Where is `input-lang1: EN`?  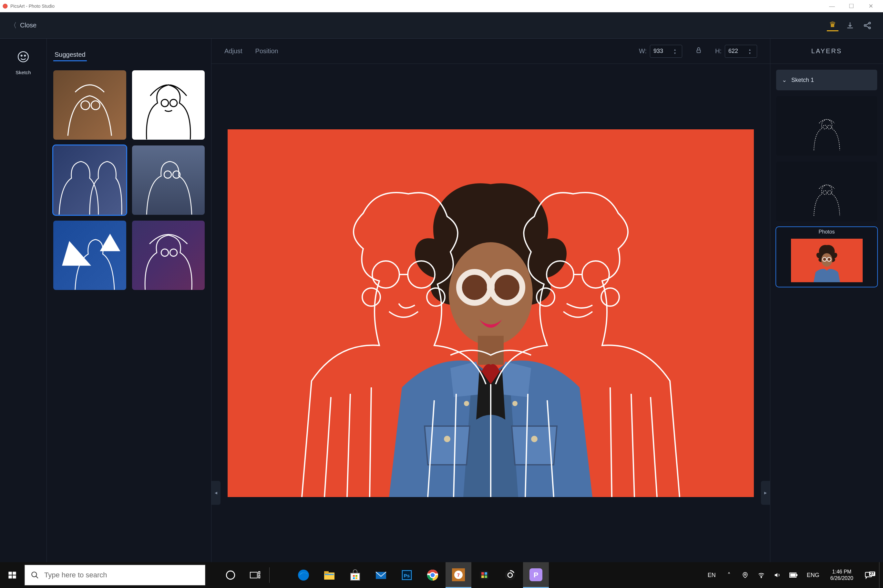
input-lang1: EN is located at coordinates (712, 575).